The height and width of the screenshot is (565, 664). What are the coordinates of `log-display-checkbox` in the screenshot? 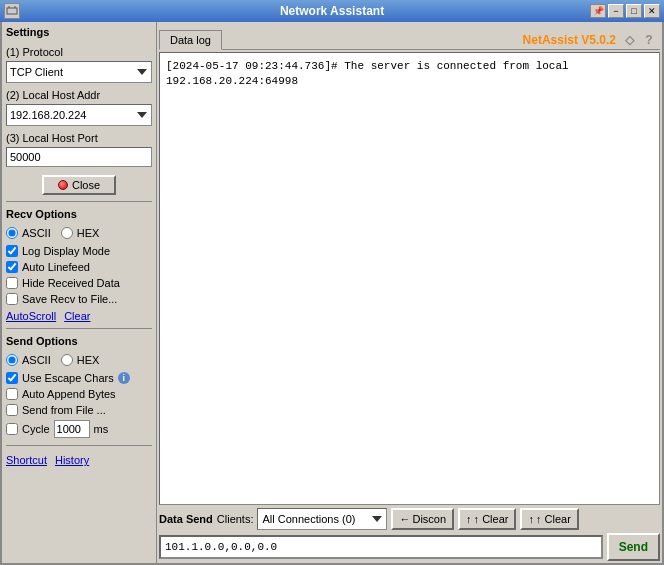 It's located at (12, 251).